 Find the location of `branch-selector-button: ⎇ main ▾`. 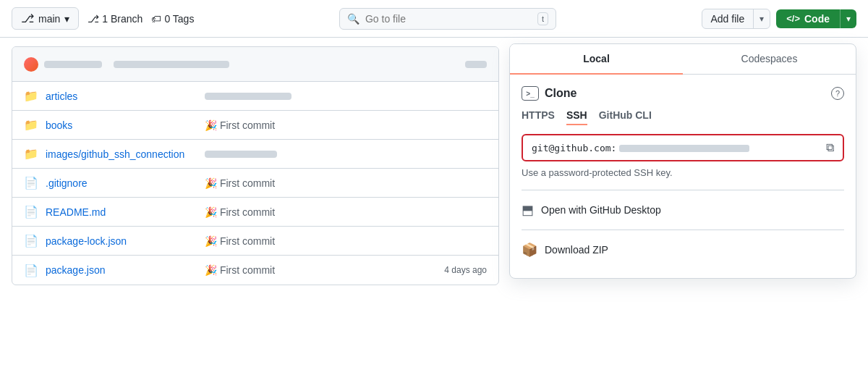

branch-selector-button: ⎇ main ▾ is located at coordinates (45, 19).